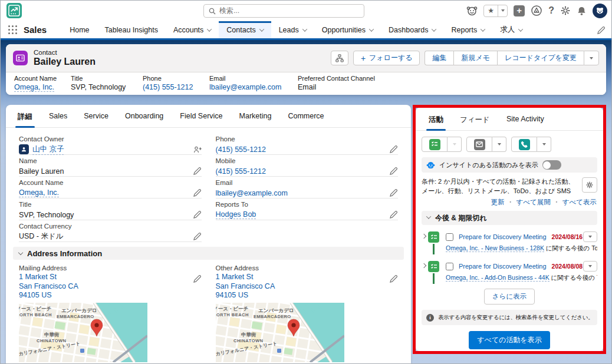  I want to click on email-button, so click(479, 144).